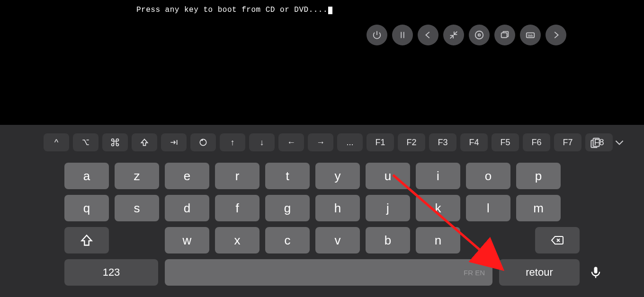  I want to click on key-r: r, so click(237, 176).